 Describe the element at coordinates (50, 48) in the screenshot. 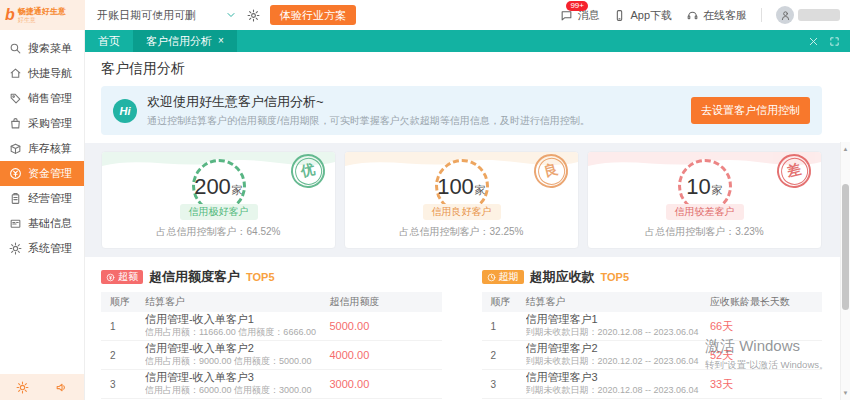

I see `sidebar-item-label: 搜索菜单` at that location.